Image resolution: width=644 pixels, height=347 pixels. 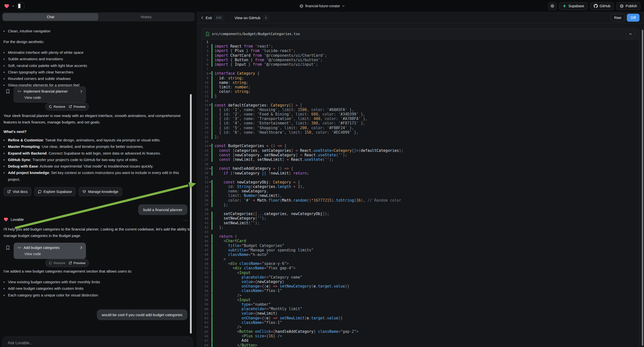 What do you see at coordinates (205, 51) in the screenshot?
I see `line-number: 3` at bounding box center [205, 51].